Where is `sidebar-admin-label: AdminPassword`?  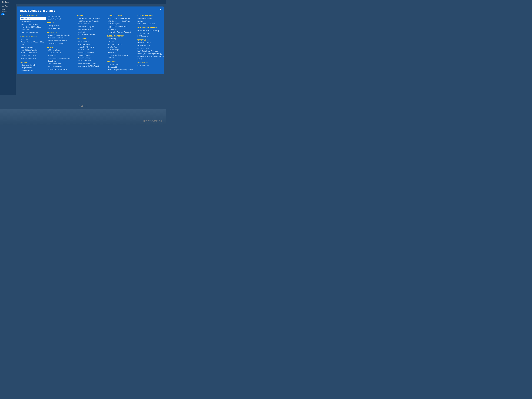 sidebar-admin-label: AdminPassword is located at coordinates (8, 11).